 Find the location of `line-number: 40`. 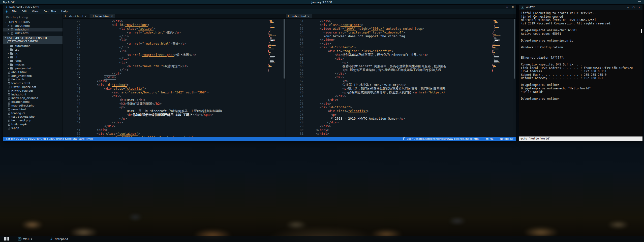

line-number: 40 is located at coordinates (72, 89).